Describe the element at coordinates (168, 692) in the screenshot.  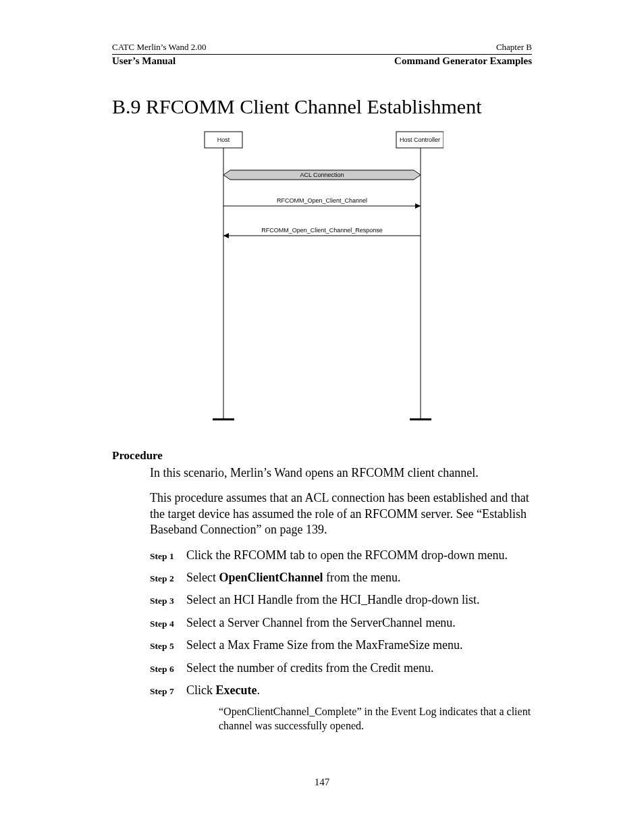
I see `step-label: Step 7` at that location.